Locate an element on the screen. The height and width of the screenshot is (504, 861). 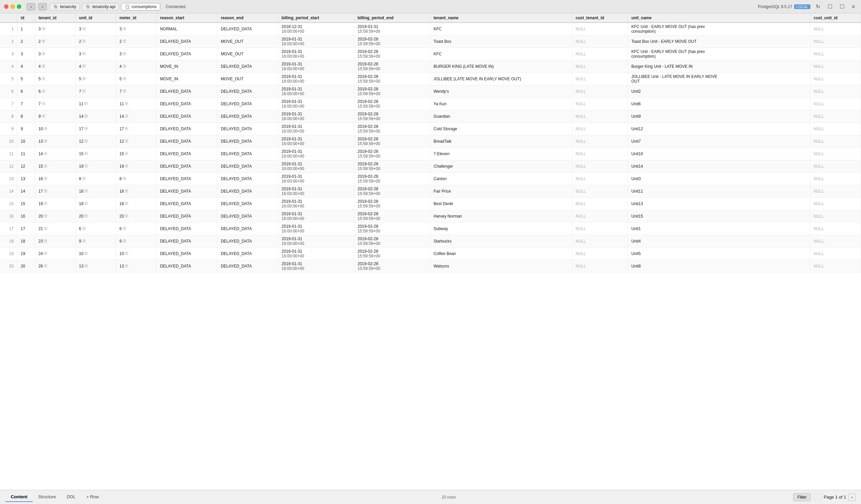
minimize-button is located at coordinates (13, 7).